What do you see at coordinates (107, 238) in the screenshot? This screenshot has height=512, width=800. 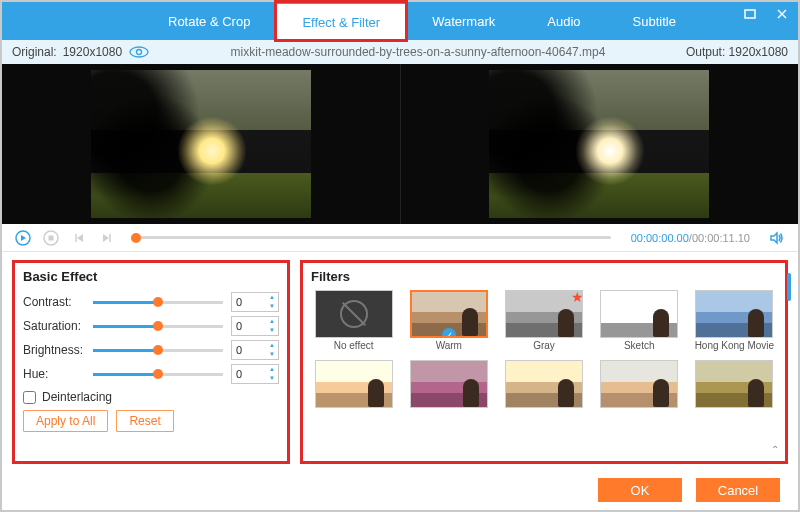 I see `next-frame-button` at bounding box center [107, 238].